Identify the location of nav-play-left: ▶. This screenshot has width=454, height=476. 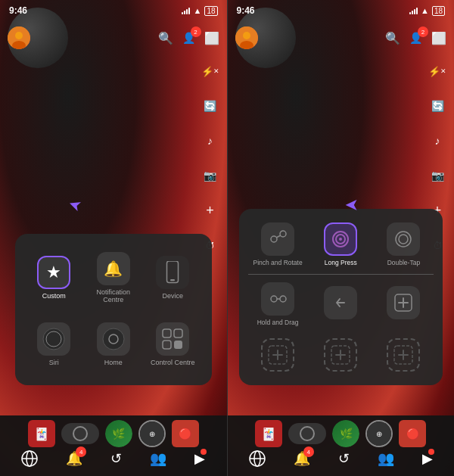
(200, 459).